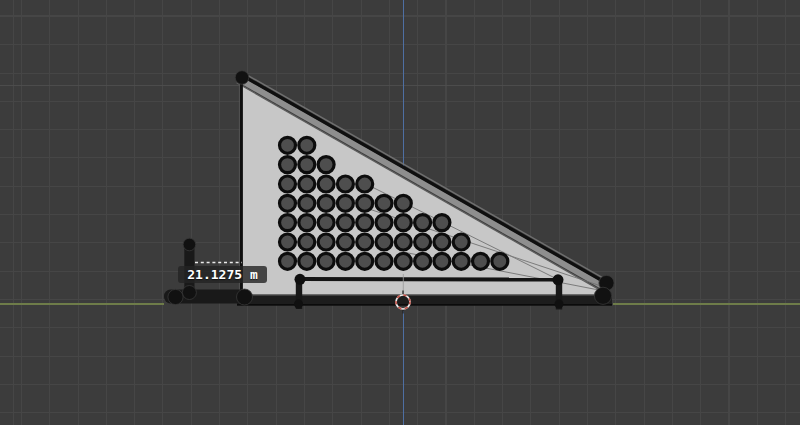  I want to click on ledge-foot-right, so click(560, 304).